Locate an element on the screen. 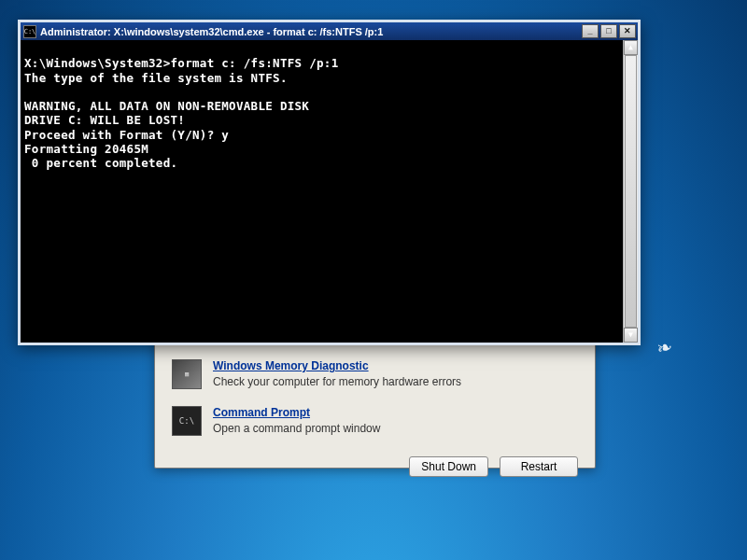 The image size is (747, 560). desktop-leaf-decoration: ❧ is located at coordinates (665, 347).